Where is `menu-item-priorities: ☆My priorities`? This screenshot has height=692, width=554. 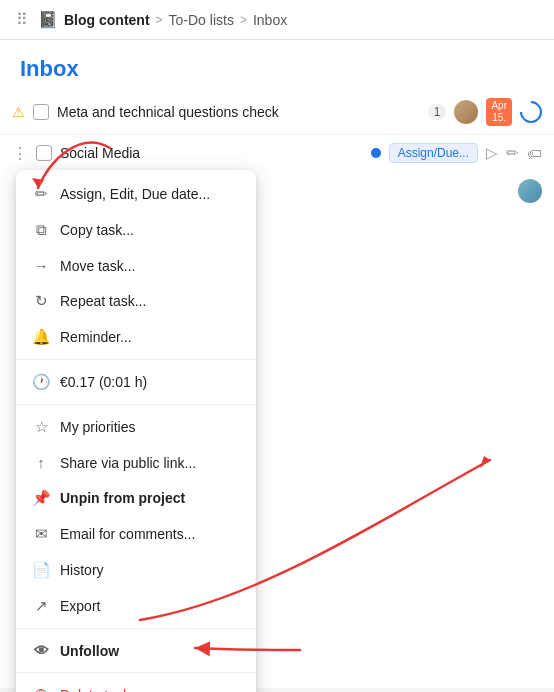 menu-item-priorities: ☆My priorities is located at coordinates (136, 427).